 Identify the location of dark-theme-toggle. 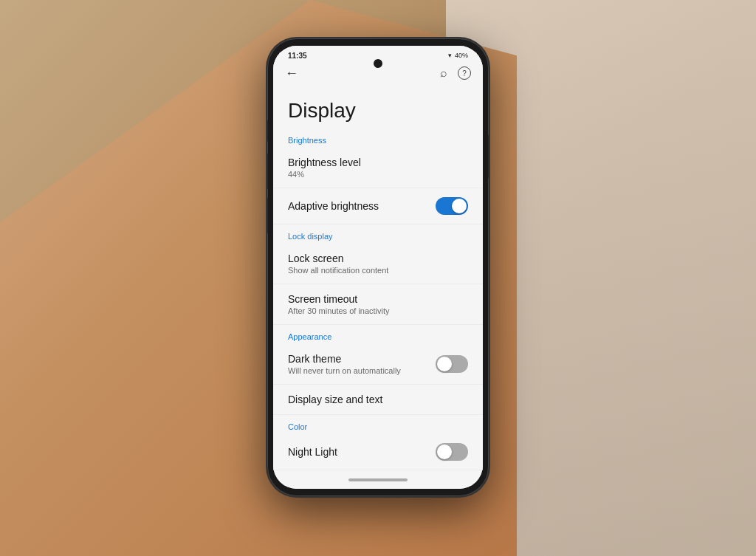
(452, 364).